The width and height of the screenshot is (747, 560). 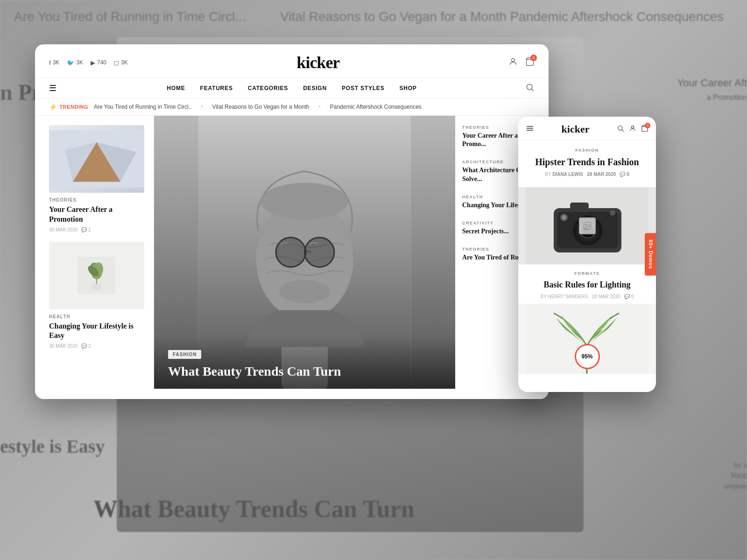 What do you see at coordinates (143, 107) in the screenshot?
I see `trending-item-0: Are You Tired of Running in Time Circl..` at bounding box center [143, 107].